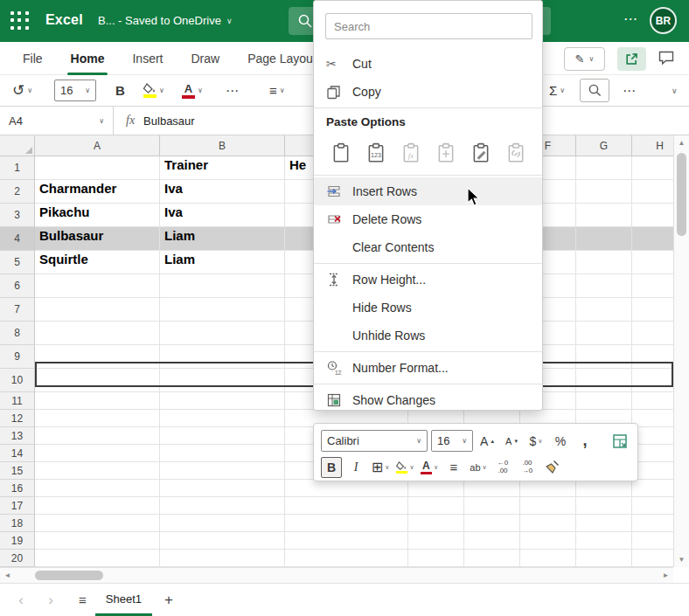 Image resolution: width=689 pixels, height=616 pixels. I want to click on cell-A3: Pikachu, so click(98, 215).